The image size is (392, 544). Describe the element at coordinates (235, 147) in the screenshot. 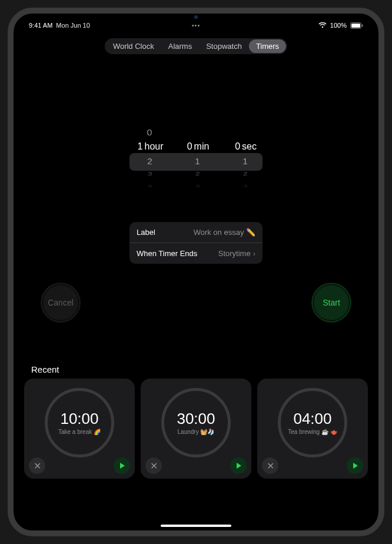

I see `picker-seconds-selected: 0` at that location.